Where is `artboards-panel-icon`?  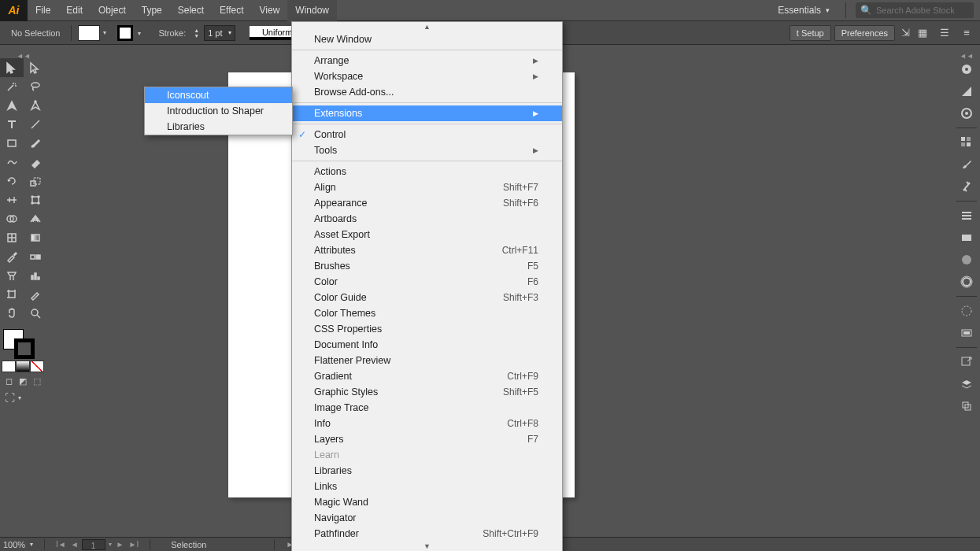 artboards-panel-icon is located at coordinates (967, 406).